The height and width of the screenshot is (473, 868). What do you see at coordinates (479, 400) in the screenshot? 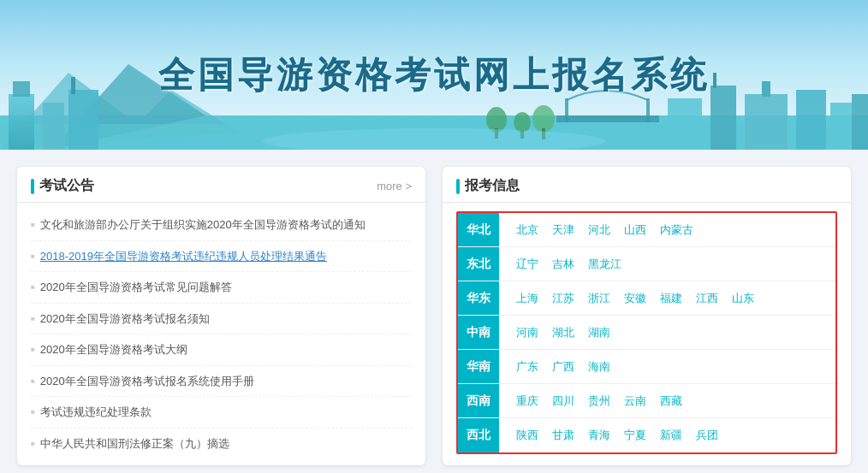
I see `region-label: 西南` at bounding box center [479, 400].